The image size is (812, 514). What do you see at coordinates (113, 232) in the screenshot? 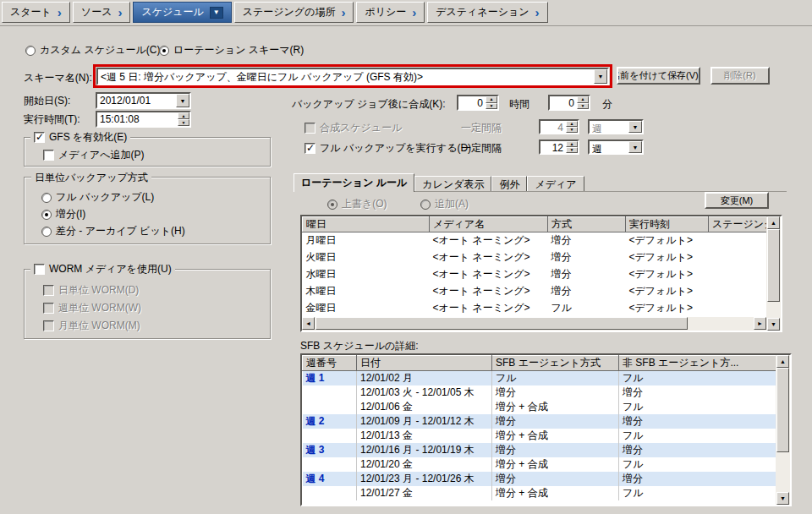
I see `differential-radio: 差分 - アーカイブ ビット(H)` at bounding box center [113, 232].